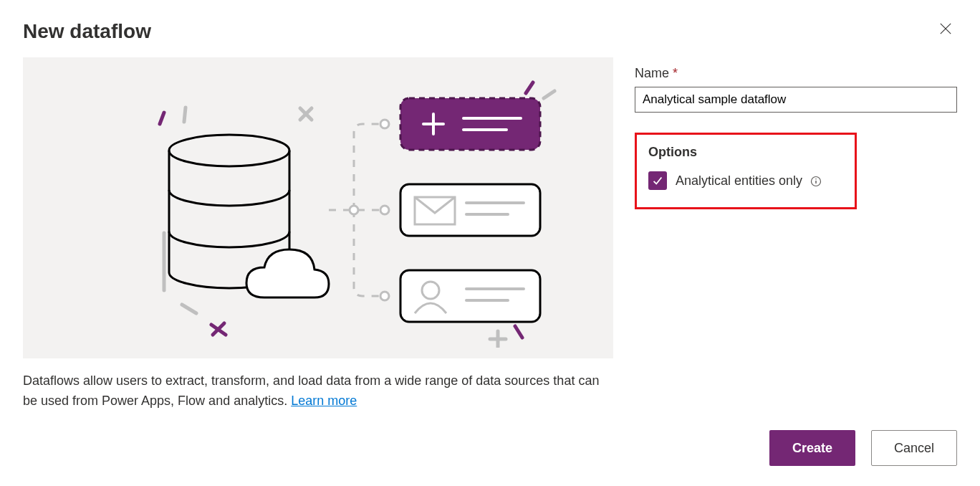 This screenshot has width=980, height=486. What do you see at coordinates (816, 181) in the screenshot?
I see `info-icon` at bounding box center [816, 181].